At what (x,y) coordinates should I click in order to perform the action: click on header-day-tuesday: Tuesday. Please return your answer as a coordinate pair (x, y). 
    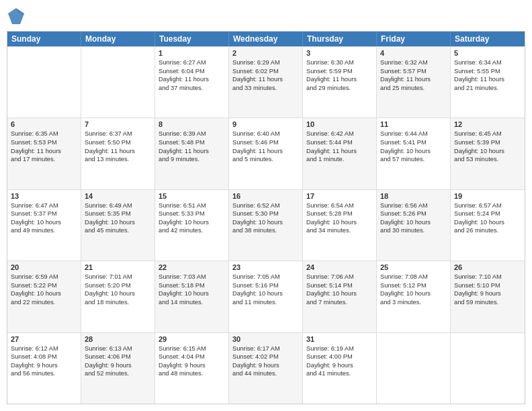
    Looking at the image, I should click on (192, 39).